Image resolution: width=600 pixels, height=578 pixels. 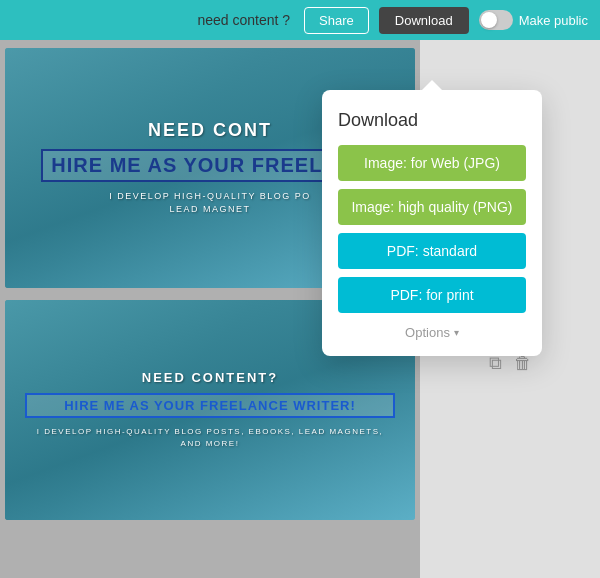 What do you see at coordinates (432, 85) in the screenshot?
I see `dropdown-arrow` at bounding box center [432, 85].